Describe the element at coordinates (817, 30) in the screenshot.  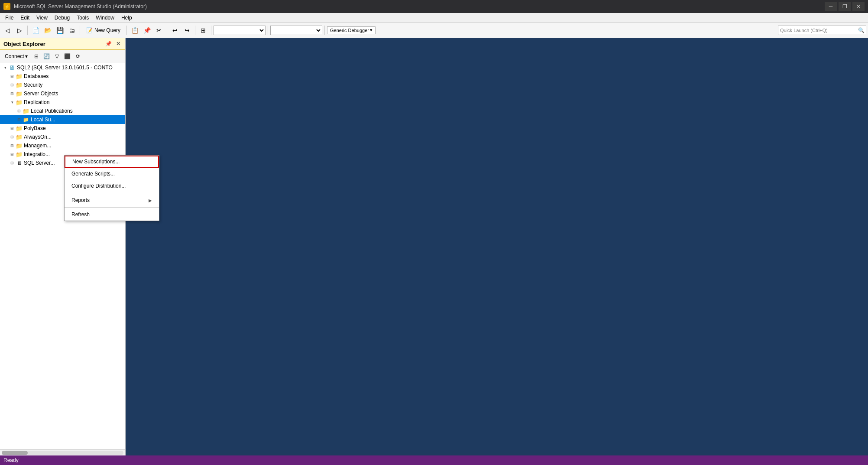
I see `quick-launch-input` at that location.